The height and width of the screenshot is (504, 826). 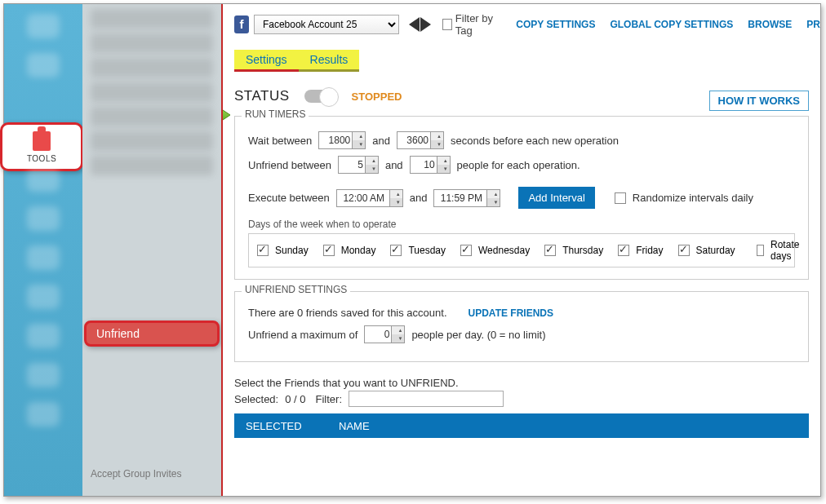 I want to click on unfriend-max-stepper: 10, so click(x=430, y=165).